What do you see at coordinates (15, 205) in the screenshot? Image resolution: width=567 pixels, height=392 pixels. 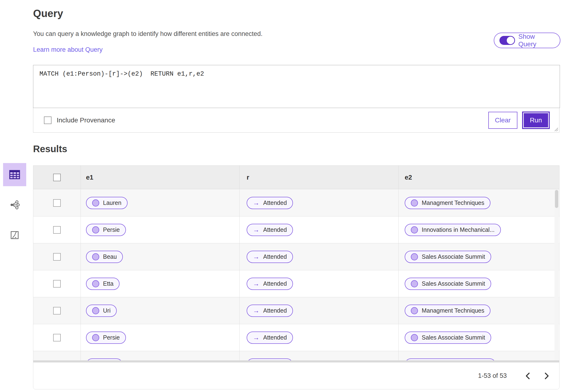 I see `network-share-icon` at bounding box center [15, 205].